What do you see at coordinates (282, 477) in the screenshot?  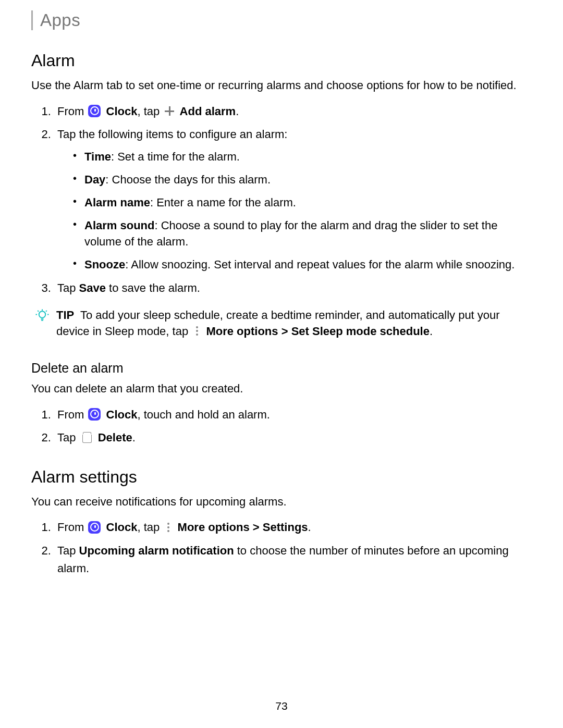 I see `settings-heading: Alarm settings` at bounding box center [282, 477].